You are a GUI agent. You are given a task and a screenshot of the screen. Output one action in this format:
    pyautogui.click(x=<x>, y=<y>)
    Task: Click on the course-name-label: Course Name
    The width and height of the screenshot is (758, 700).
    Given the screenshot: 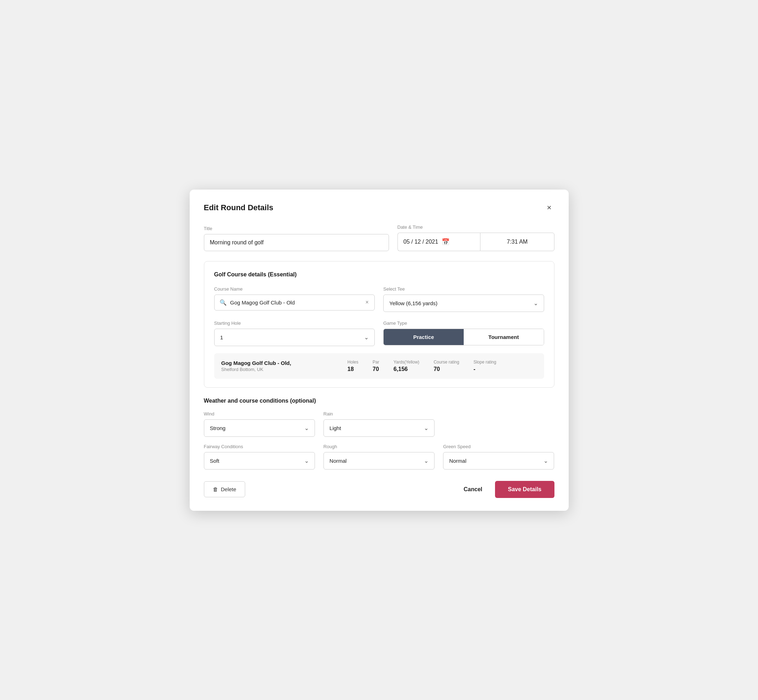 What is the action you would take?
    pyautogui.click(x=295, y=289)
    